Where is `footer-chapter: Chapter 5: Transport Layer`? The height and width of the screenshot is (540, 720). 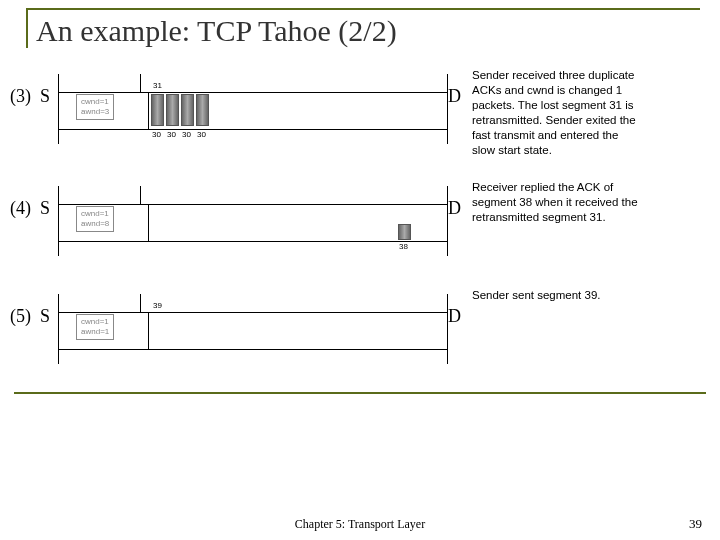 footer-chapter: Chapter 5: Transport Layer is located at coordinates (360, 524).